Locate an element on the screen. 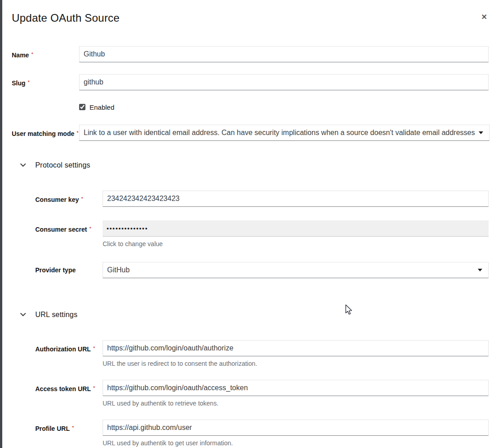 The height and width of the screenshot is (448, 499). form-row-access-token-url: Access token URL* URL used by authentik … is located at coordinates (262, 393).